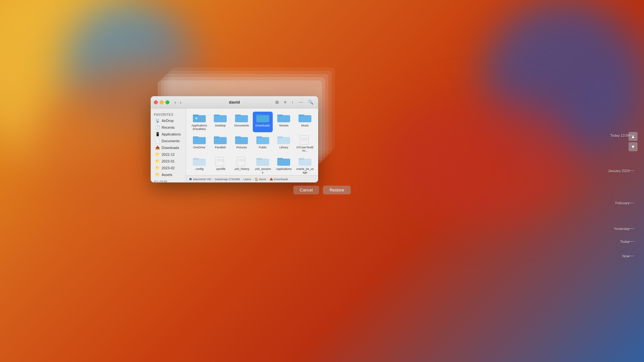 This screenshot has width=644, height=362. Describe the element at coordinates (199, 144) in the screenshot. I see `folder-onedrive: OneDrive` at that location.